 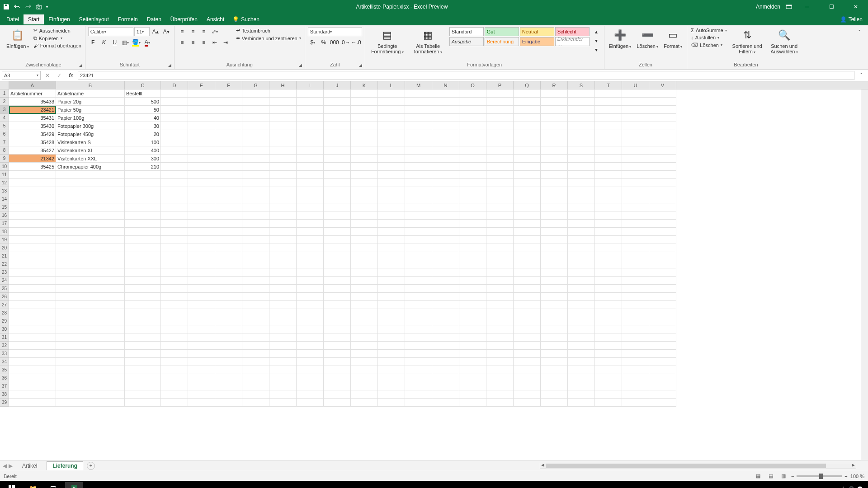 I want to click on decrease-font-button: A▾, so click(x=166, y=32).